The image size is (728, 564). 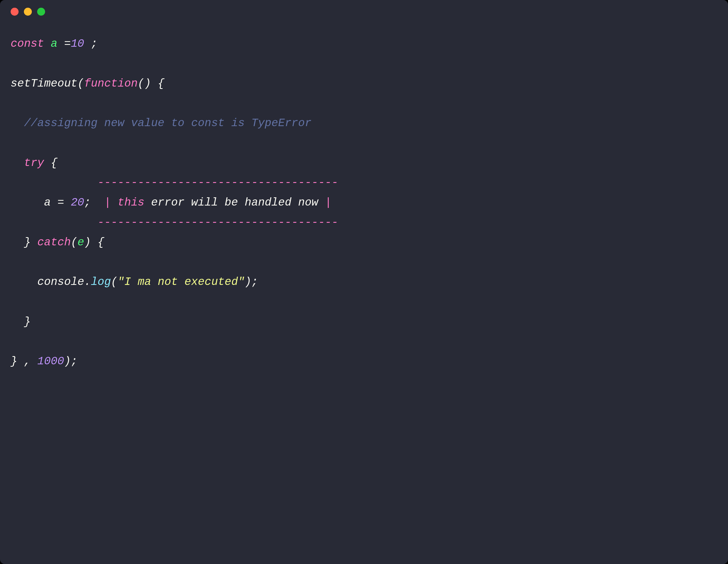 I want to click on identifier-console: console, so click(x=61, y=282).